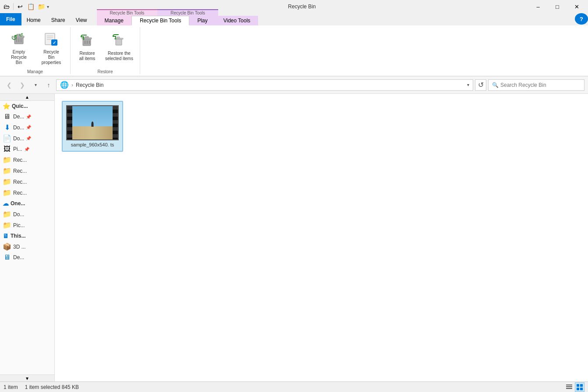  I want to click on video-strip-left, so click(70, 123).